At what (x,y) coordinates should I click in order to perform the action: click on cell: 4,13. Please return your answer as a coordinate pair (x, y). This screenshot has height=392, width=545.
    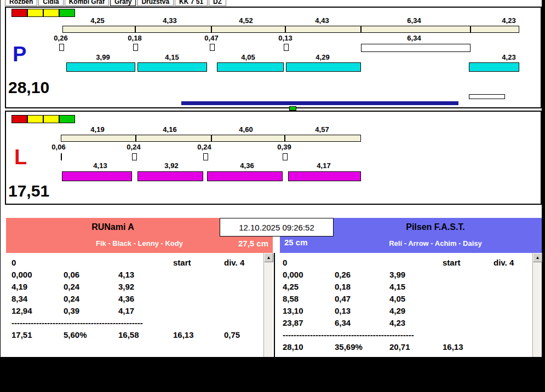
    Looking at the image, I should click on (146, 275).